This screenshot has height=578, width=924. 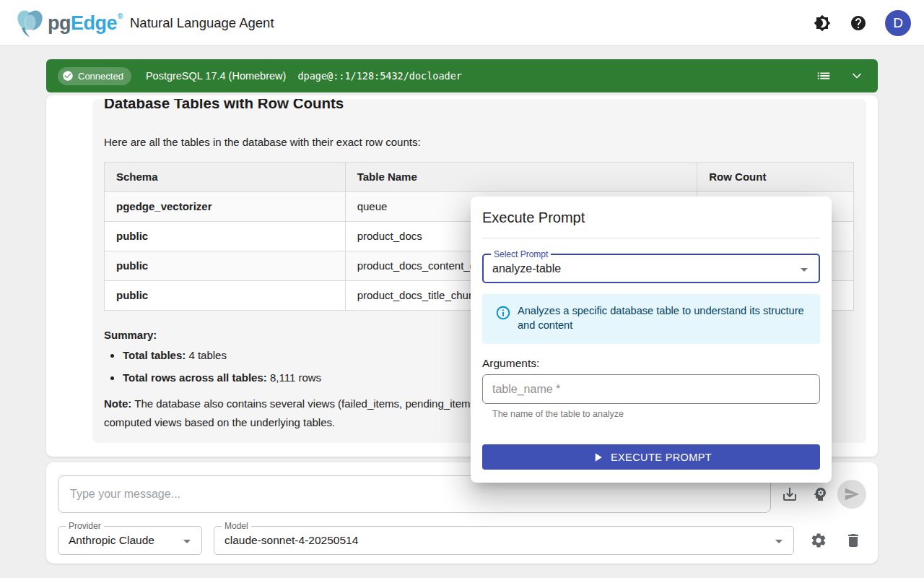 I want to click on play-icon, so click(x=598, y=457).